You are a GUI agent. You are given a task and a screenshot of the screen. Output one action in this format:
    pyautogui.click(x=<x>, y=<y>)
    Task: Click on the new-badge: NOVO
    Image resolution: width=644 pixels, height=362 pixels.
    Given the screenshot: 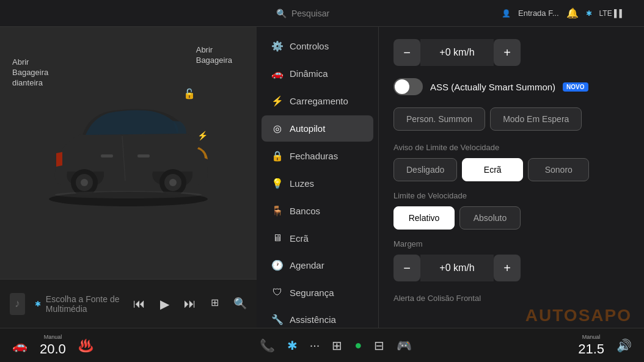 What is the action you would take?
    pyautogui.click(x=576, y=87)
    